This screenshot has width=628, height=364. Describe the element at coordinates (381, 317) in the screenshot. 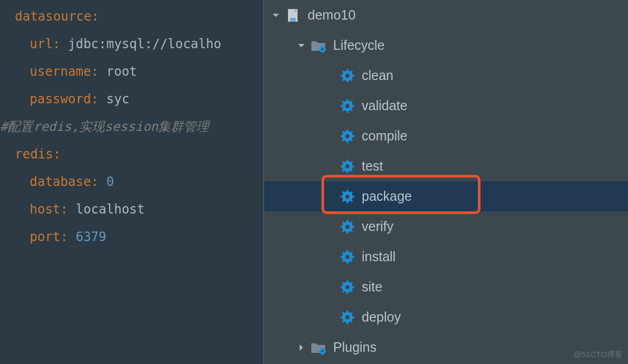

I see `tree-label: deploy` at that location.